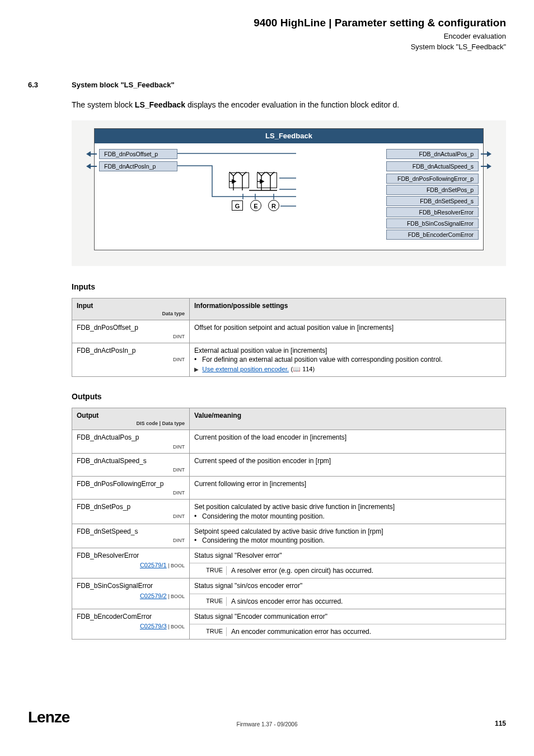 Image resolution: width=534 pixels, height=756 pixels. I want to click on output-val: Set position calculated by active basic …, so click(348, 512).